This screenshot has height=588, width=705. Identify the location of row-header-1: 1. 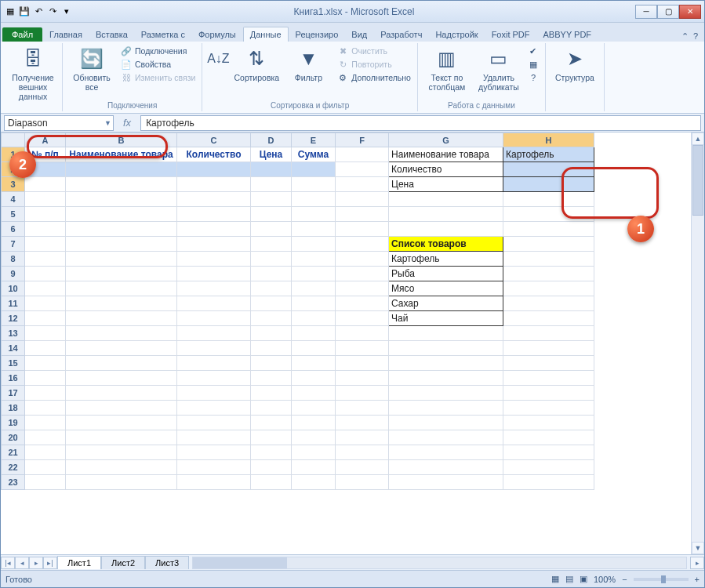
(13, 155).